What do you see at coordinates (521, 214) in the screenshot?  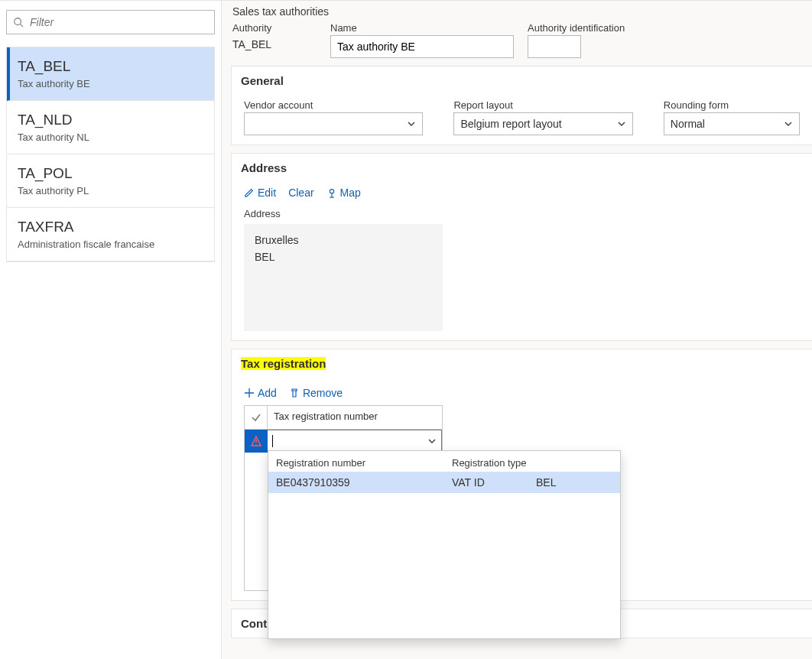 I see `address-field-label: Address` at bounding box center [521, 214].